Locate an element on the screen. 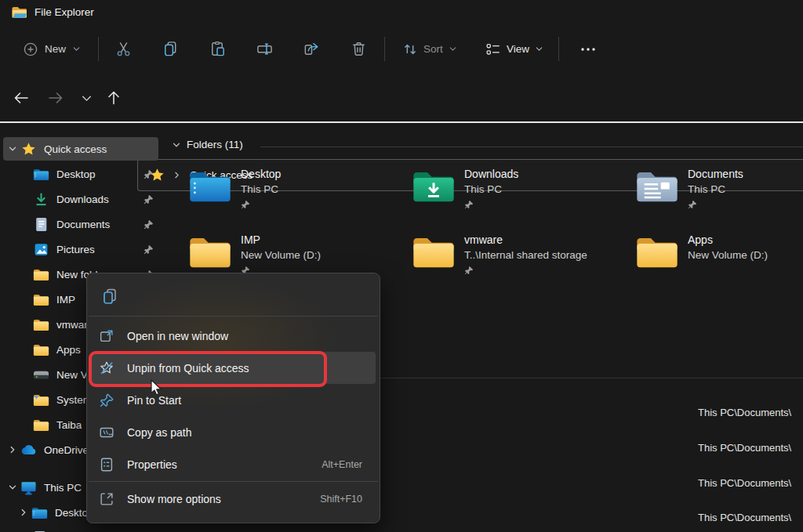  up-arrow-icon is located at coordinates (114, 98).